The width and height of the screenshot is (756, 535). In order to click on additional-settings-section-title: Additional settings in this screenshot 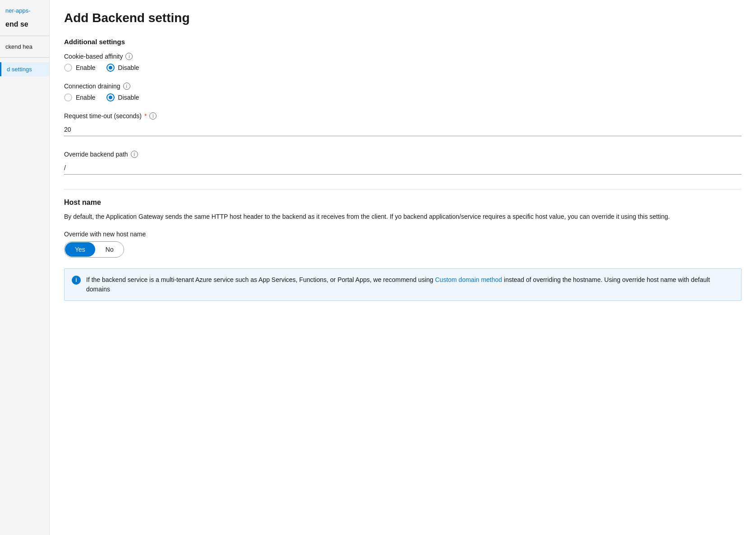, I will do `click(403, 42)`.